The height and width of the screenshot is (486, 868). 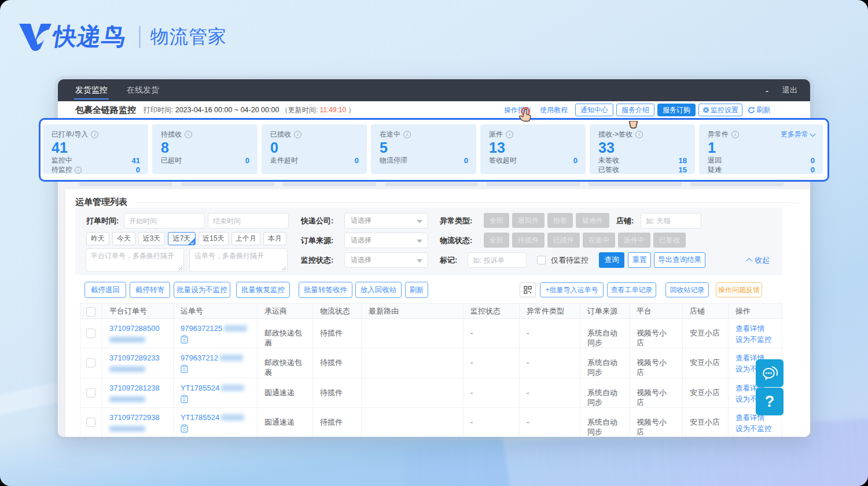 What do you see at coordinates (124, 238) in the screenshot?
I see `quick-range-button: 今天` at bounding box center [124, 238].